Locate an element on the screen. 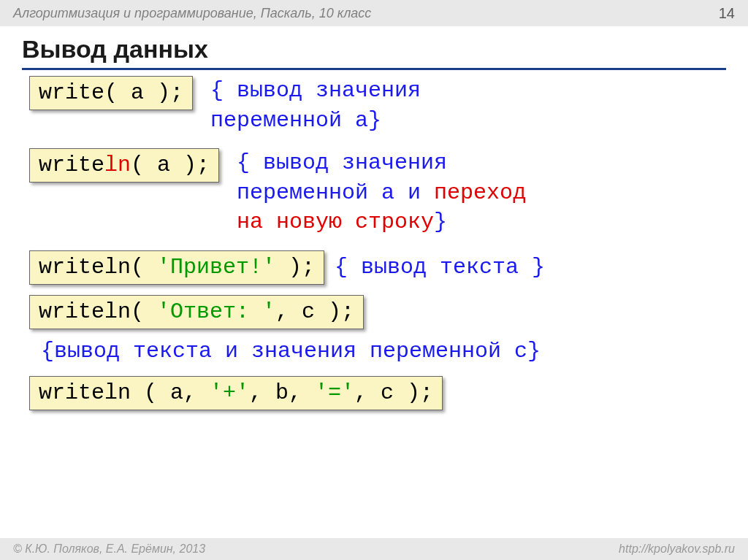 The width and height of the screenshot is (748, 560). code-writeln-answer: writeln( 'Ответ: ', c ); is located at coordinates (196, 312).